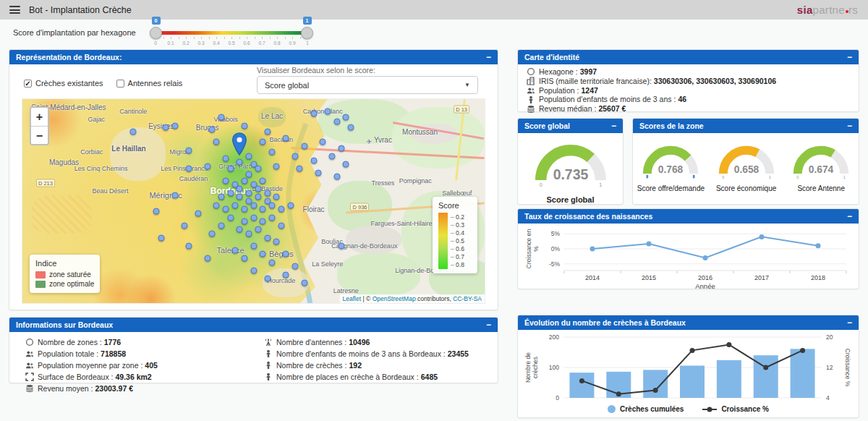 Image resolution: width=868 pixels, height=421 pixels. What do you see at coordinates (150, 83) in the screenshot?
I see `checkbox-antennes-relais: Antennes relais` at bounding box center [150, 83].